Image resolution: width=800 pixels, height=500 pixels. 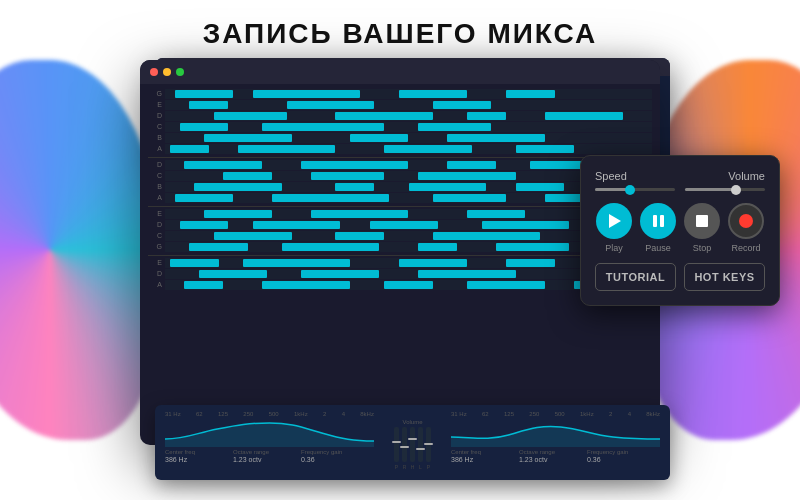 I want to click on eq-curve-right, so click(x=556, y=433).